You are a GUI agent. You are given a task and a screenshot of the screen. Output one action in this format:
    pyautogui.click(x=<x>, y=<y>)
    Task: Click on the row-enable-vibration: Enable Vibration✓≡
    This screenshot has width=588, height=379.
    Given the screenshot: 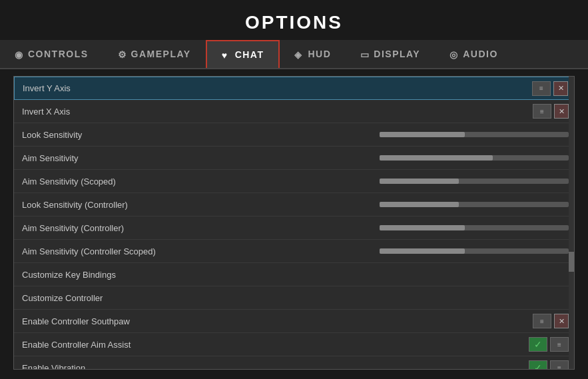 What is the action you would take?
    pyautogui.click(x=294, y=363)
    